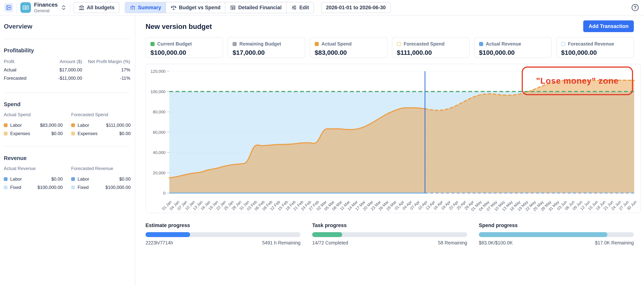 Image resolution: width=644 pixels, height=286 pixels. Describe the element at coordinates (556, 234) in the screenshot. I see `spend-progress: Spend progress $83.0K/$100.0K $17.0K Rem…` at that location.